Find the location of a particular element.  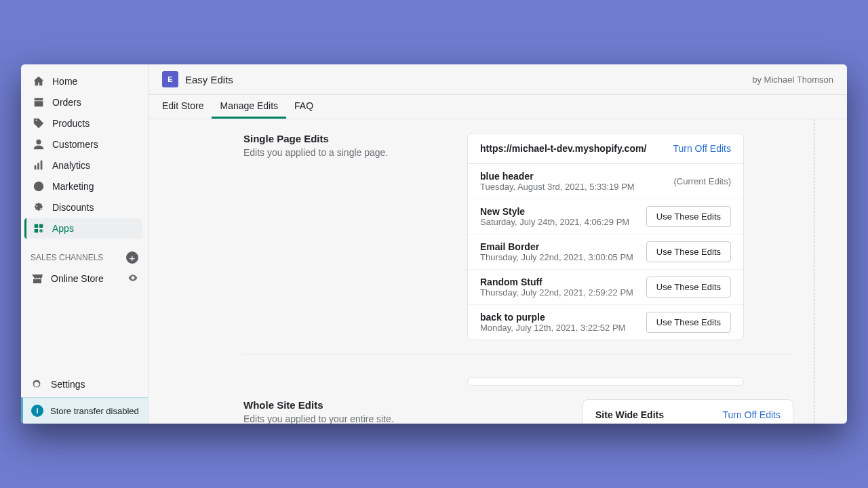

edit-row: New Style Saturday, July 24th, 2021, 4:0… is located at coordinates (606, 217).